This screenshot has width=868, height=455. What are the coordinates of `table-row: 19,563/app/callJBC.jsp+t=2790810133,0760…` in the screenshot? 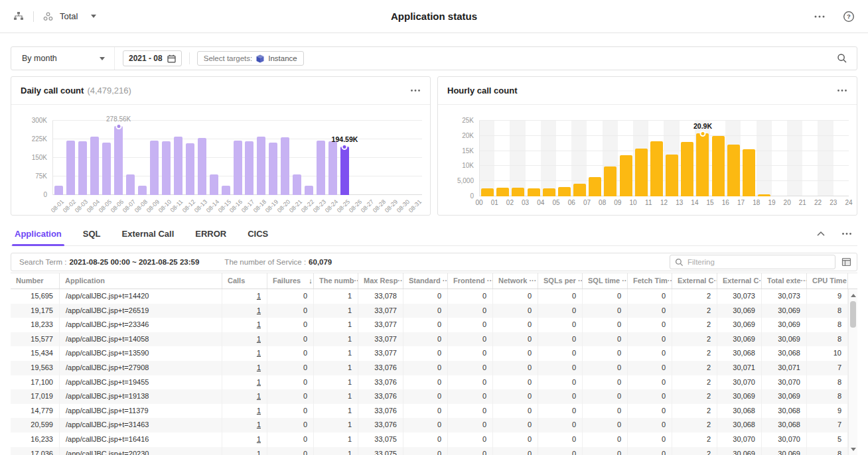 It's located at (434, 368).